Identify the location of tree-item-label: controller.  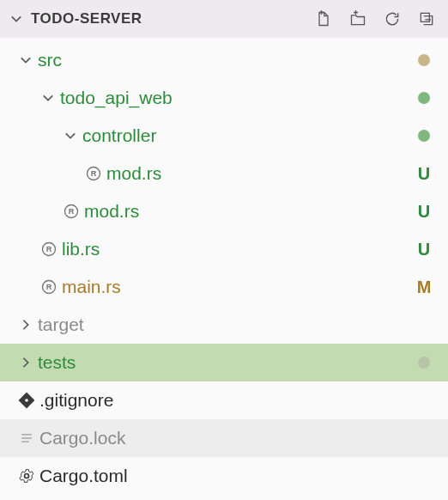
(247, 136).